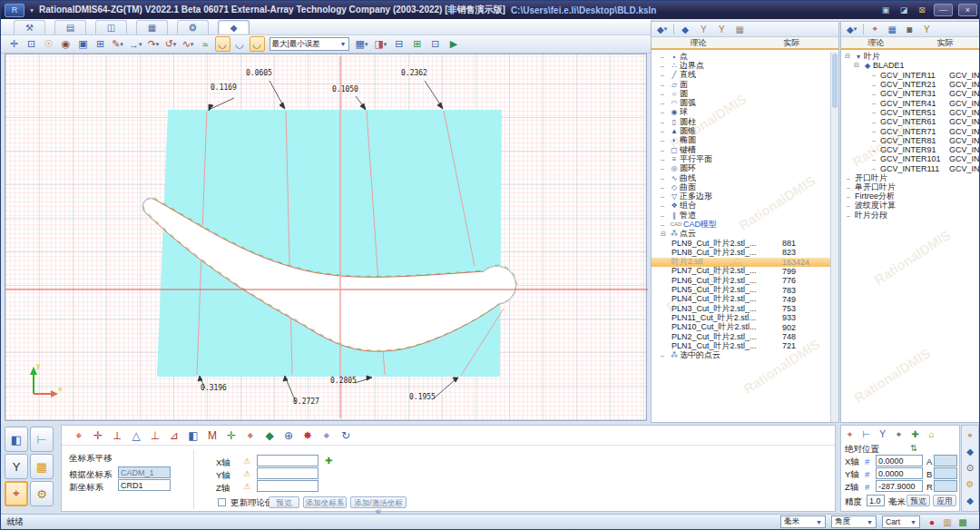 The width and height of the screenshot is (980, 530). What do you see at coordinates (71, 27) in the screenshot?
I see `ribbon-tab: ▤` at bounding box center [71, 27].